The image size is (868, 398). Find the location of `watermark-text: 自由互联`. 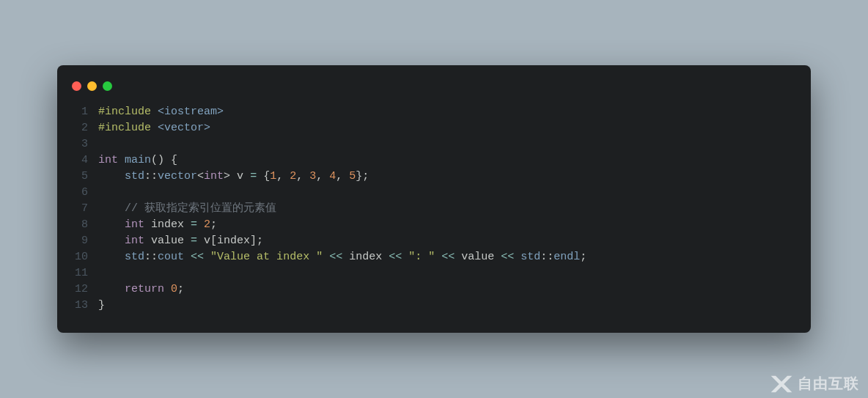

watermark-text: 自由互联 is located at coordinates (828, 384).